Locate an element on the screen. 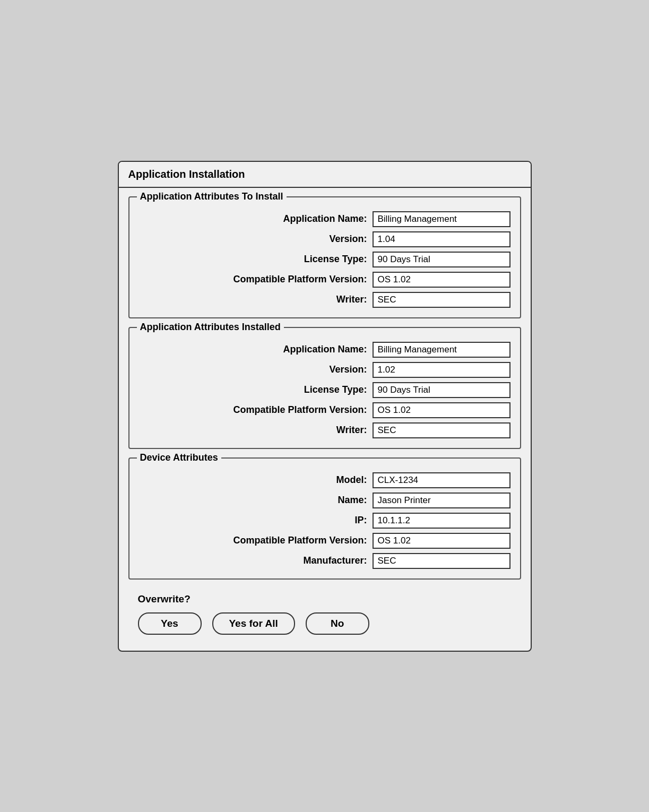 The width and height of the screenshot is (649, 812). installed-section-title: Application Attributes Installed is located at coordinates (210, 327).